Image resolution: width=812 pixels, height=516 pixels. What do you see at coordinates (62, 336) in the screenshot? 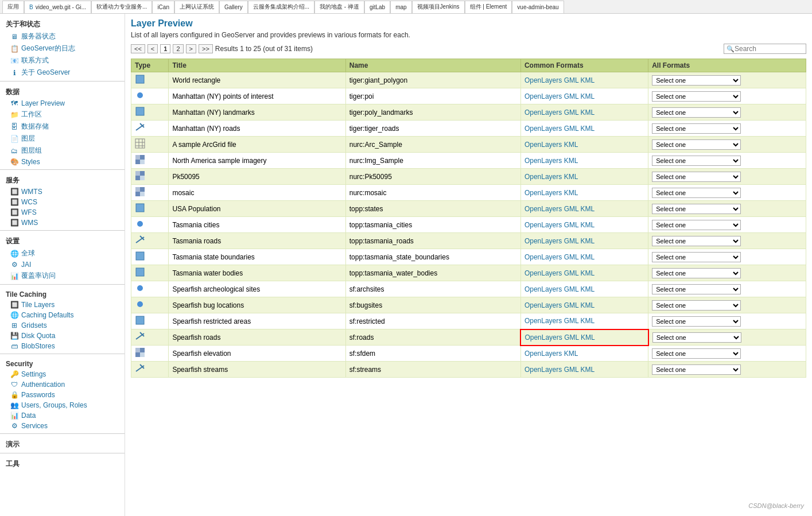
I see `sidebar-item-disk-quota: 💾 Disk Quota` at bounding box center [62, 336].